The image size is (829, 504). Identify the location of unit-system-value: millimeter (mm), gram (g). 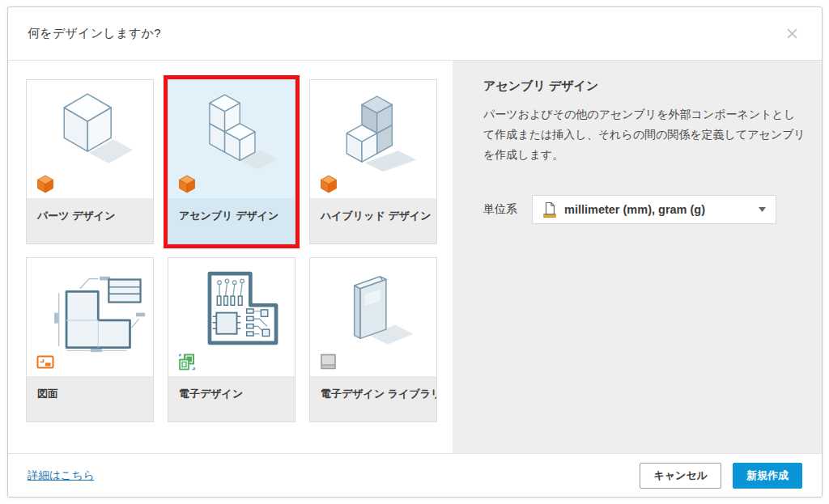
(657, 210).